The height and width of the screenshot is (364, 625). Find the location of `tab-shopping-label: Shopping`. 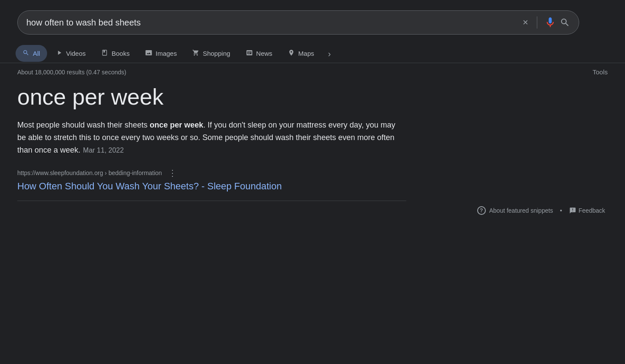

tab-shopping-label: Shopping is located at coordinates (216, 54).